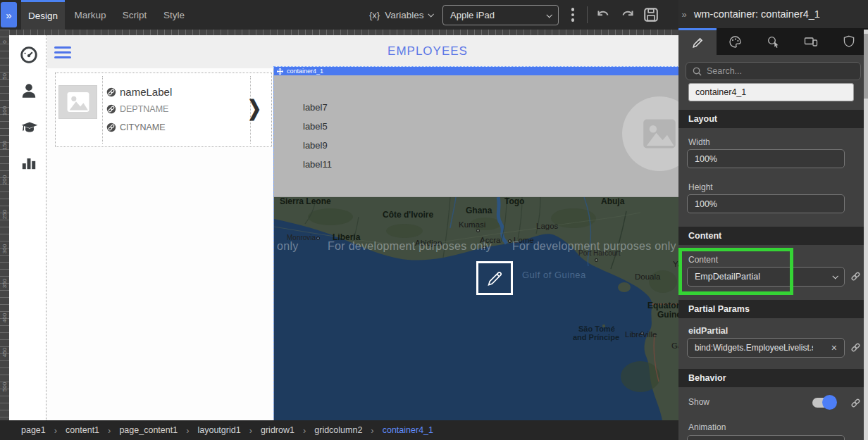 This screenshot has width=868, height=440. What do you see at coordinates (495, 278) in the screenshot?
I see `edit-map-button` at bounding box center [495, 278].